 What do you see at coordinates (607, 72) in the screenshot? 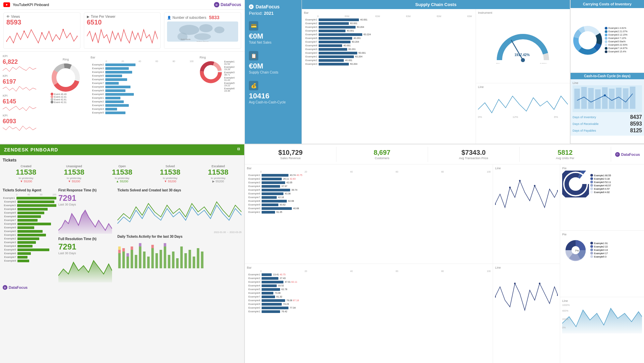
I see `carrying-costs-panel: Carrying Costs of Inventory Example1 4.8…` at bounding box center [607, 72].